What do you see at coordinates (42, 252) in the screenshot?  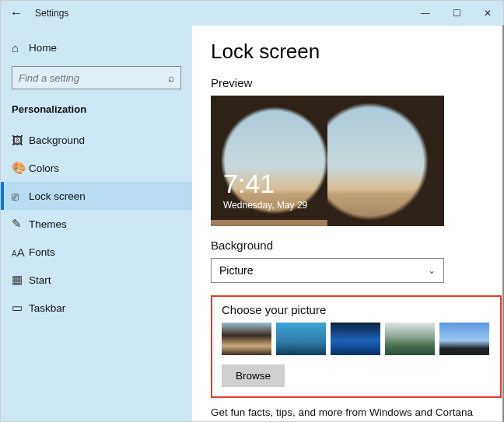 I see `sidebar-item-label: Fonts` at bounding box center [42, 252].